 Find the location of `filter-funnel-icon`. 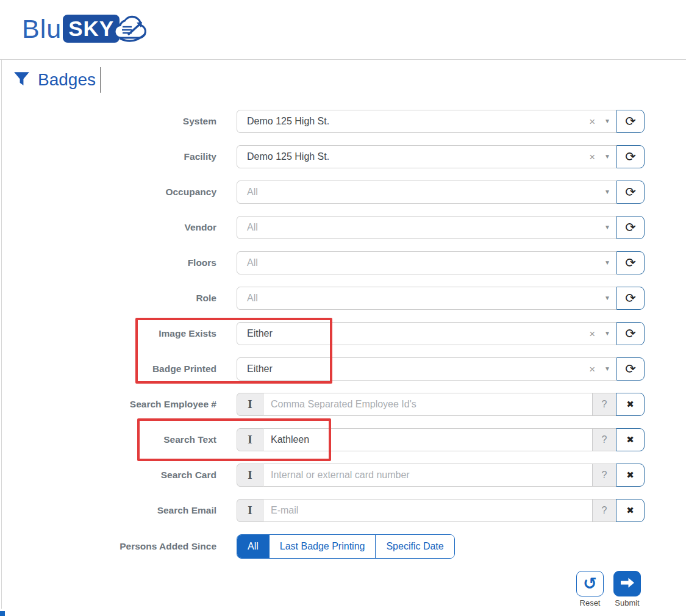

filter-funnel-icon is located at coordinates (22, 81).